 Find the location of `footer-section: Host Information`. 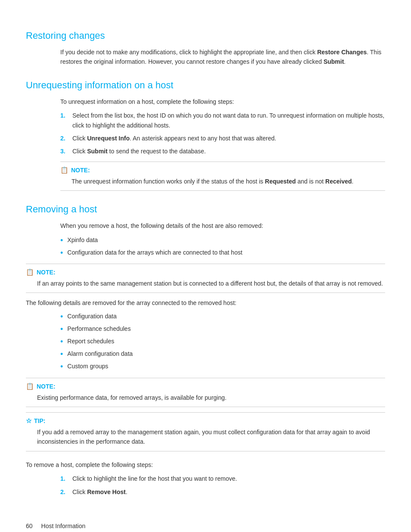

footer-section: Host Information is located at coordinates (64, 526).